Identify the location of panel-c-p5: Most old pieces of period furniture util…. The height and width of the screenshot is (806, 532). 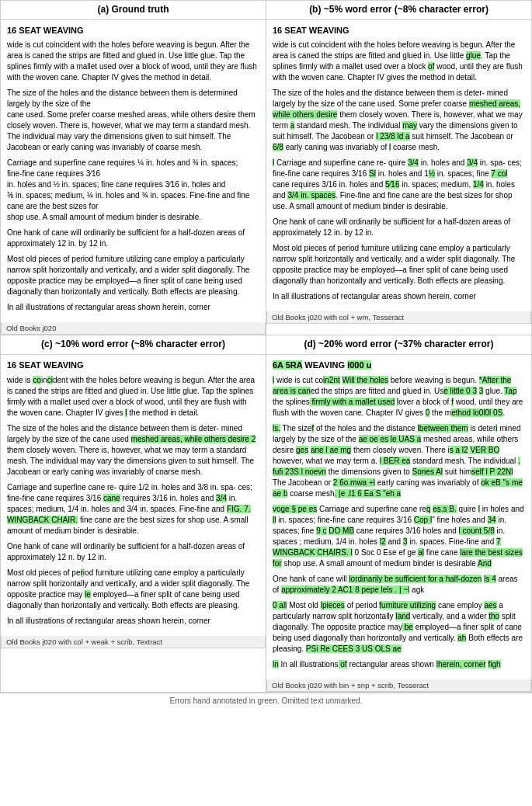
(134, 589).